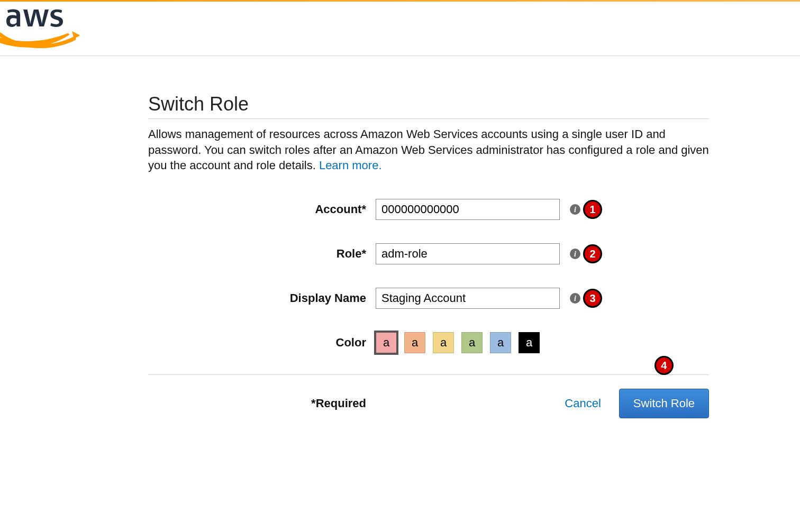 The image size is (800, 532). I want to click on color-label: Color, so click(262, 343).